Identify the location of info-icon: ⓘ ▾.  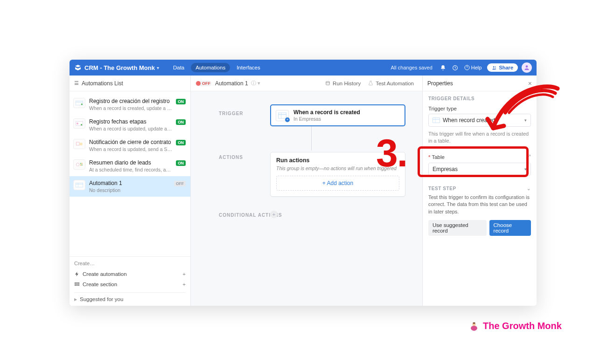
(256, 83).